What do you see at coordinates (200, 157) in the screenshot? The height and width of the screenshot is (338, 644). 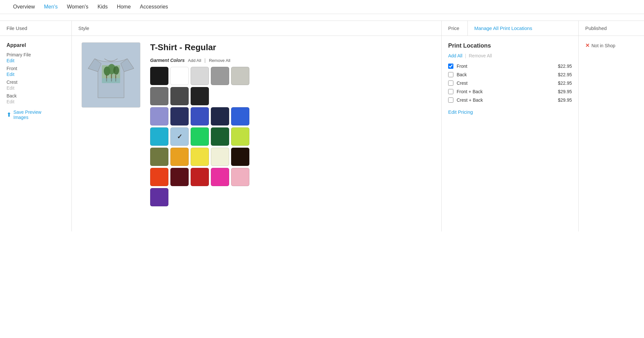 I see `color-swatch-yellow` at bounding box center [200, 157].